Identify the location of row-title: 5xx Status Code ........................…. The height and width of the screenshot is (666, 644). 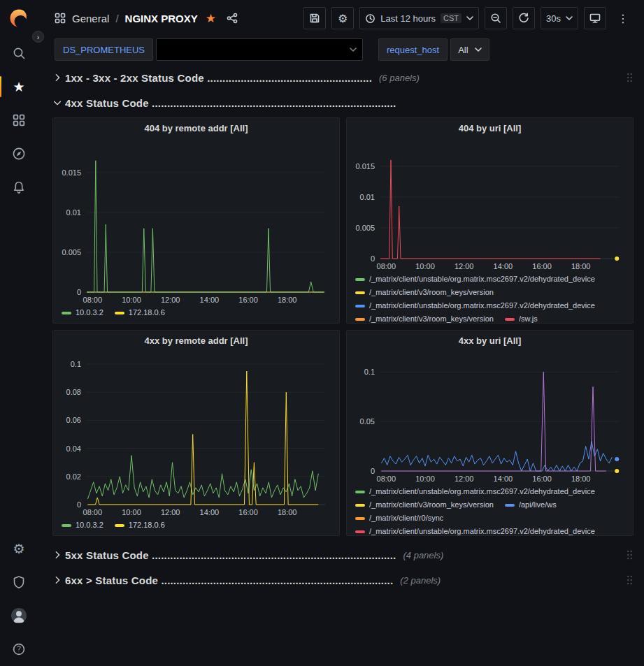
(231, 555).